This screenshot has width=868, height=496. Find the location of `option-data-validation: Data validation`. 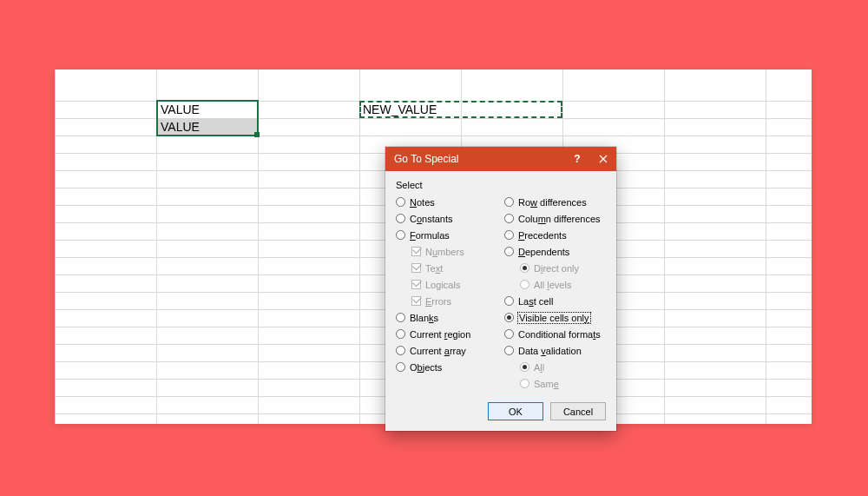

option-data-validation: Data validation is located at coordinates (556, 351).